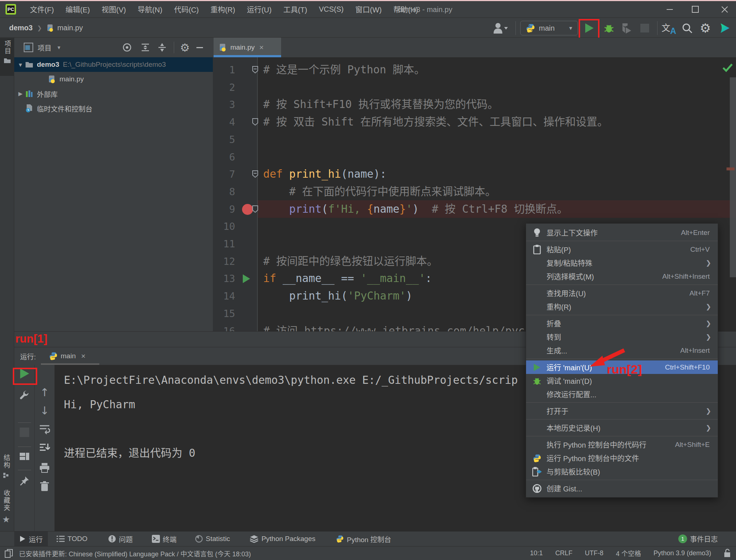 This screenshot has height=560, width=736. Describe the element at coordinates (248, 209) in the screenshot. I see `breakpoint-dot` at that location.